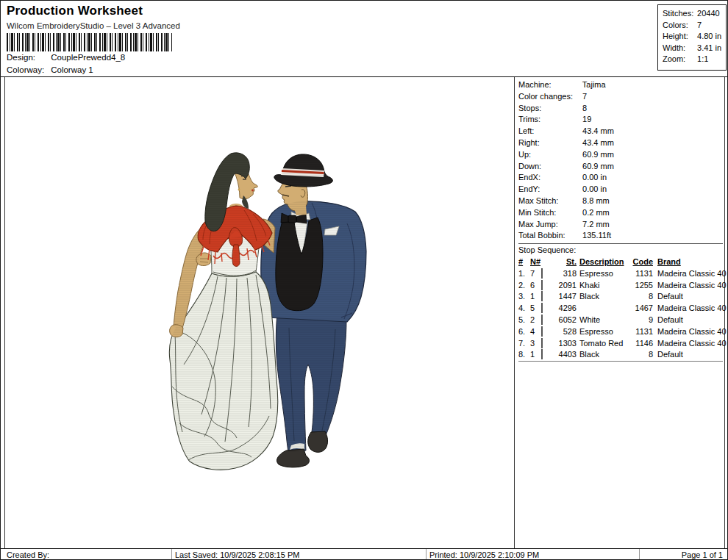 The height and width of the screenshot is (560, 728). What do you see at coordinates (694, 26) in the screenshot?
I see `summary-row: Colors: 7` at bounding box center [694, 26].